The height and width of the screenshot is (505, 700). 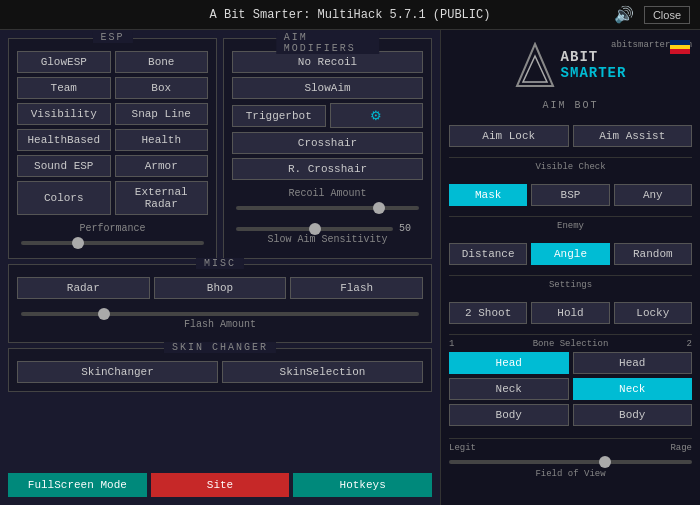 I want to click on logo-text: ABIT SMARTER, so click(x=594, y=65).